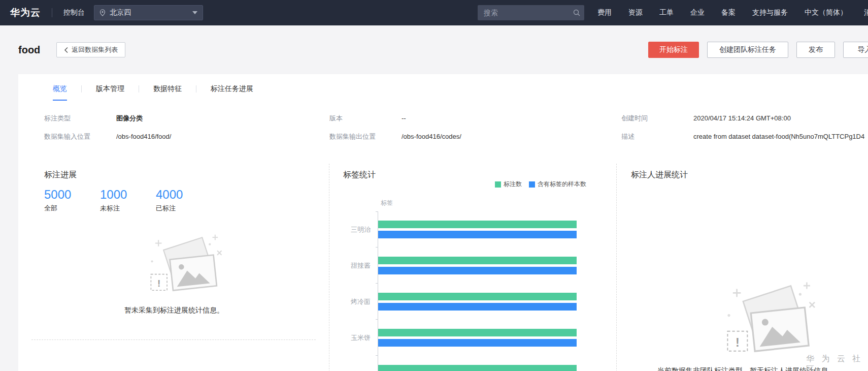 This screenshot has height=371, width=868. Describe the element at coordinates (129, 118) in the screenshot. I see `info-value: 图像分类` at that location.